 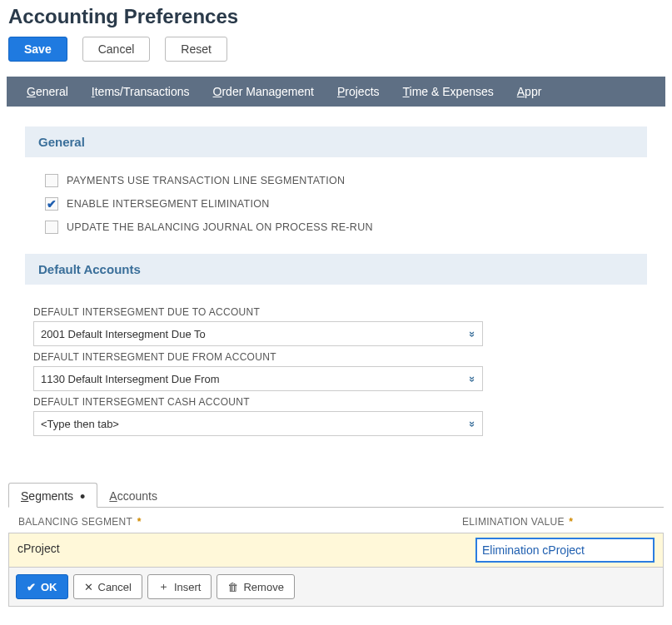 I want to click on grid-ok-button: ✔ OK, so click(x=42, y=587).